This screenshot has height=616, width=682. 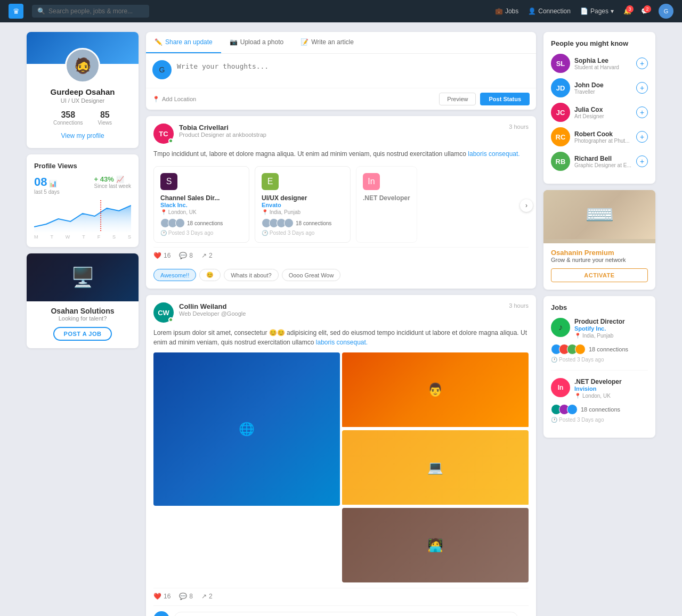 I want to click on job-company: Envato, so click(x=303, y=205).